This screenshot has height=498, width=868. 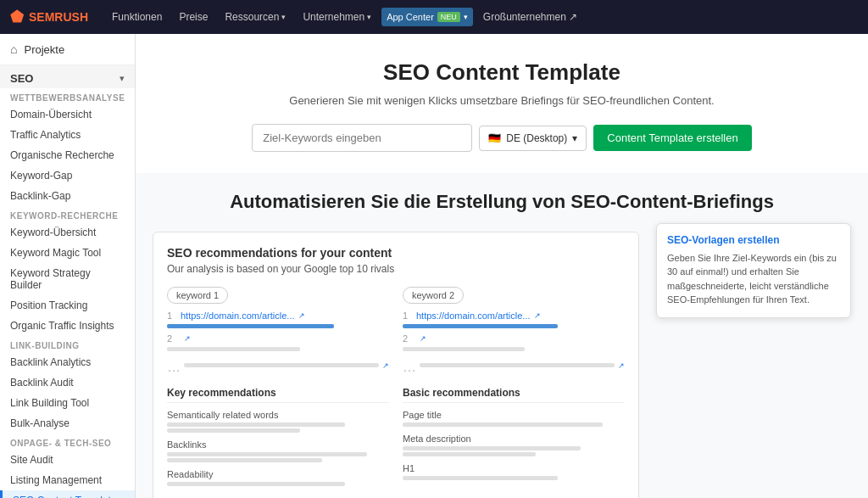 What do you see at coordinates (502, 100) in the screenshot?
I see `hero-subtitle: Generieren Sie mit wenigen Klicks umsetz…` at bounding box center [502, 100].